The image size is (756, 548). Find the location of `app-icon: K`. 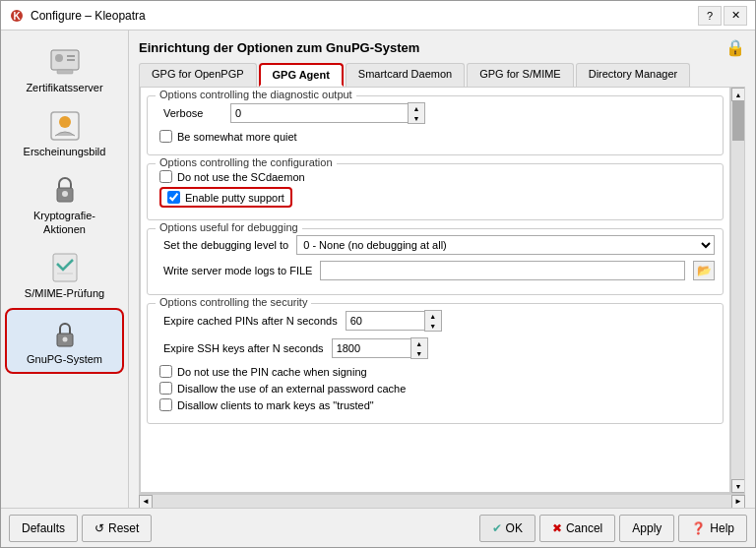

app-icon: K is located at coordinates (17, 16).